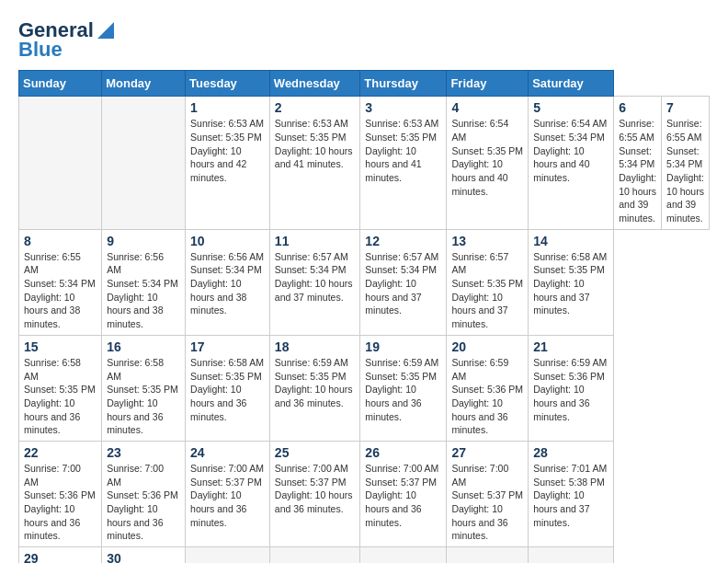 The width and height of the screenshot is (728, 563). I want to click on day-number: 18, so click(315, 347).